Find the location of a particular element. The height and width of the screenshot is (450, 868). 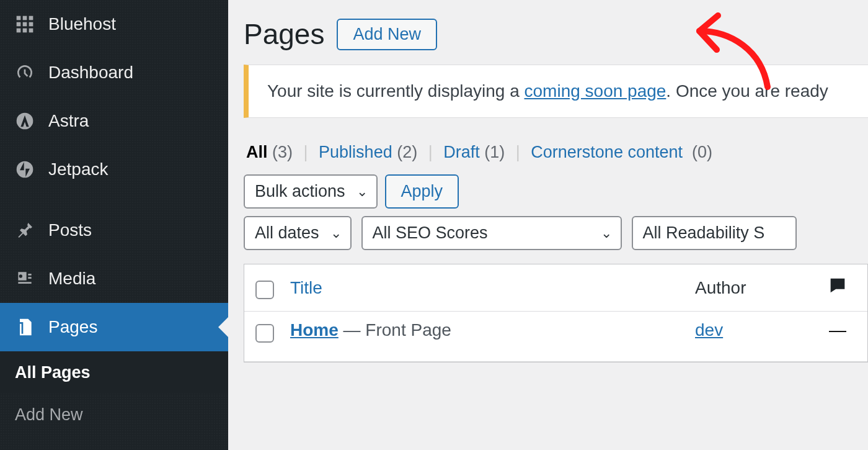

column-author: Author is located at coordinates (757, 288).